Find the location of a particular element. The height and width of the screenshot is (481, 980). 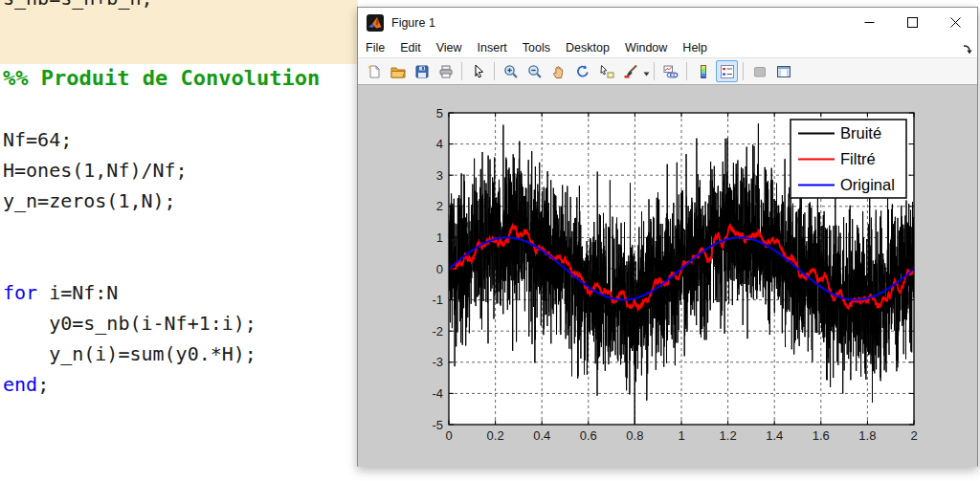

title-bar: Figure 1 is located at coordinates (668, 23).